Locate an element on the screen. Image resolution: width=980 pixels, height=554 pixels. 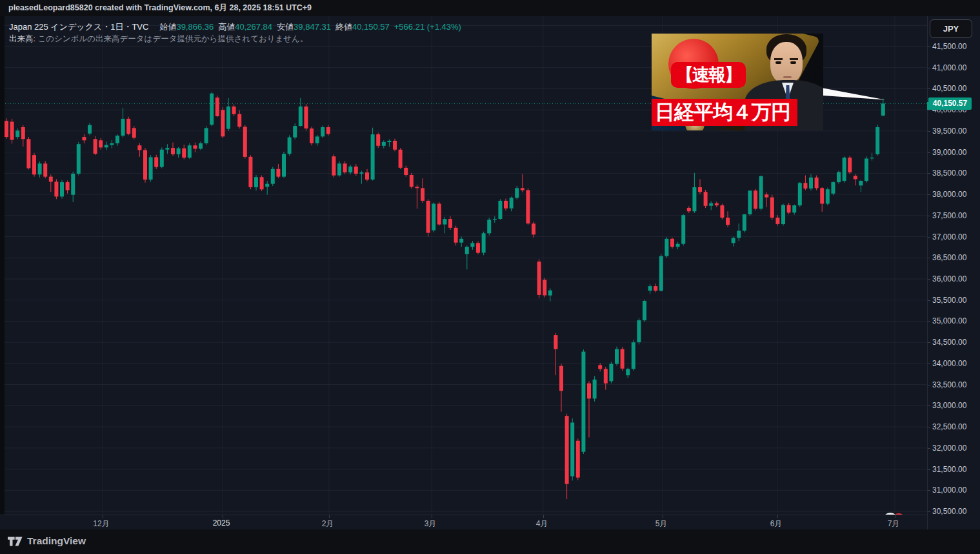
price-axis-label: 31,000.00 is located at coordinates (950, 490).